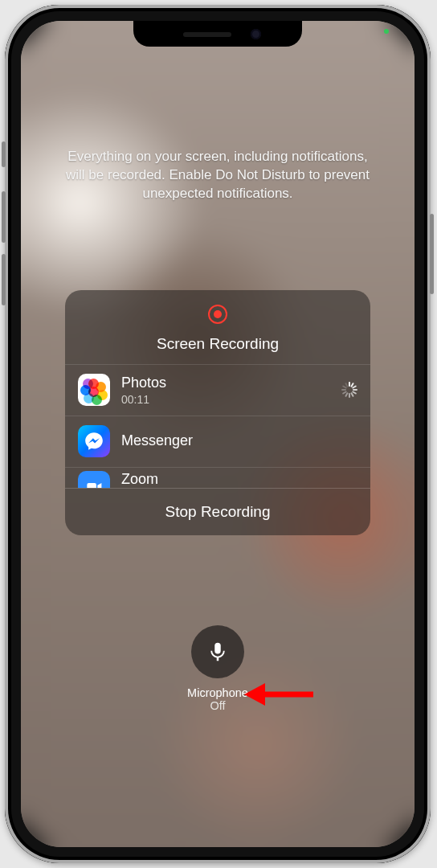 The width and height of the screenshot is (437, 868). What do you see at coordinates (239, 479) in the screenshot?
I see `app-row-text: Zoom` at bounding box center [239, 479].